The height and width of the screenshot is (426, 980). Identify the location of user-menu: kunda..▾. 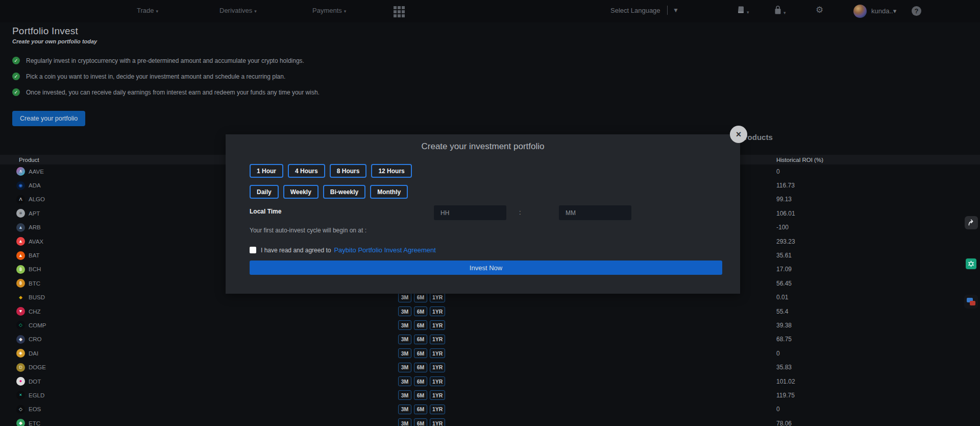
(884, 11).